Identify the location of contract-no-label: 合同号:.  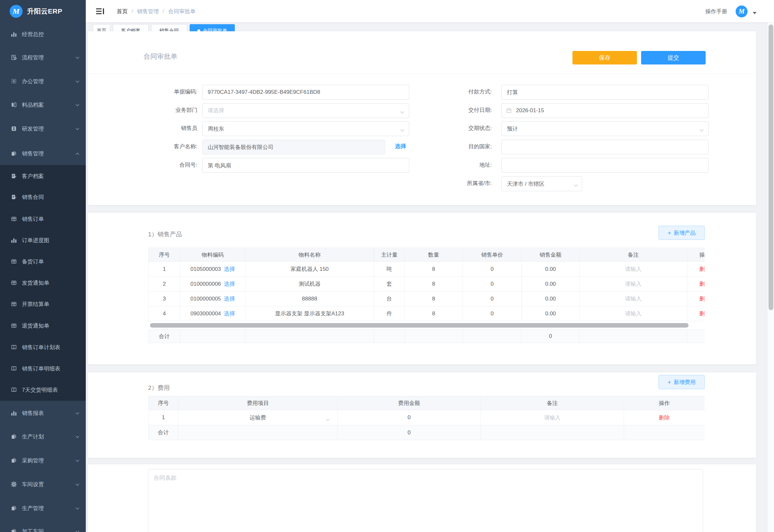
(162, 165).